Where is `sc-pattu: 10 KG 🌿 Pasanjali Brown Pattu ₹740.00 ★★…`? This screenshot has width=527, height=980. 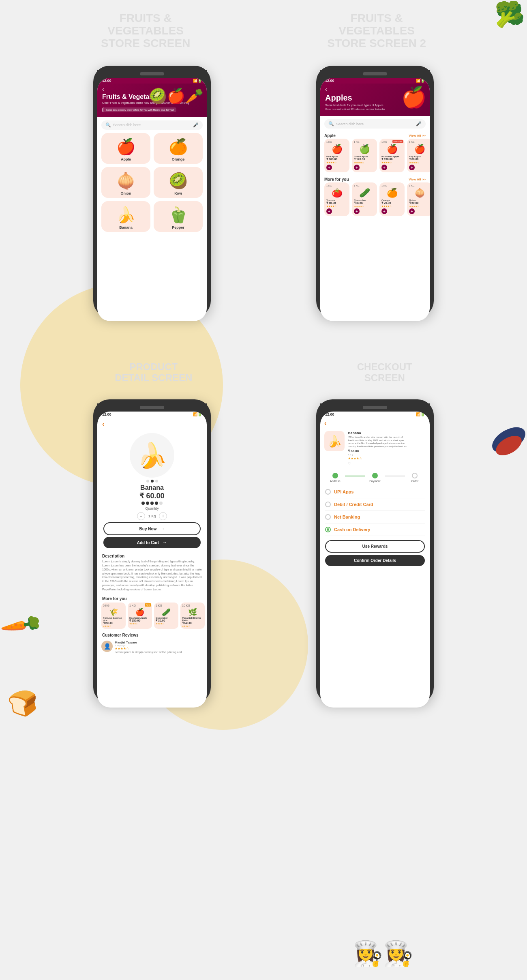 sc-pattu: 10 KG 🌿 Pasanjali Brown Pattu ₹740.00 ★★… is located at coordinates (193, 615).